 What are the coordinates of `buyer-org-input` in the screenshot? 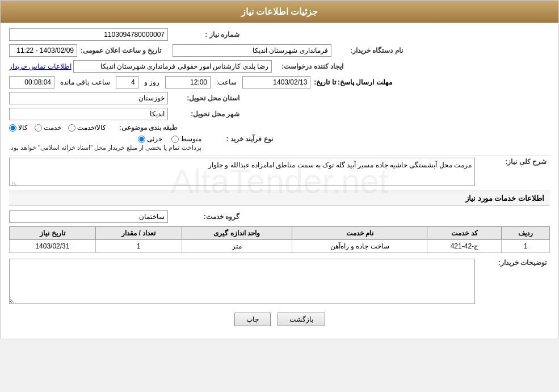 It's located at (252, 50).